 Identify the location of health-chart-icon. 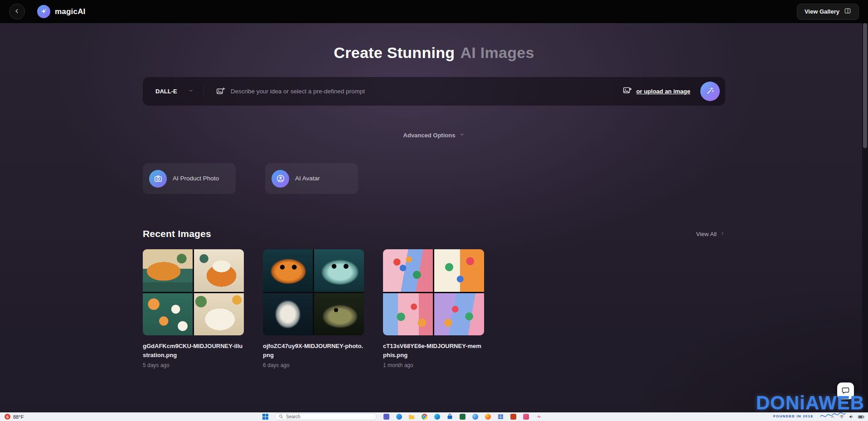
(538, 417).